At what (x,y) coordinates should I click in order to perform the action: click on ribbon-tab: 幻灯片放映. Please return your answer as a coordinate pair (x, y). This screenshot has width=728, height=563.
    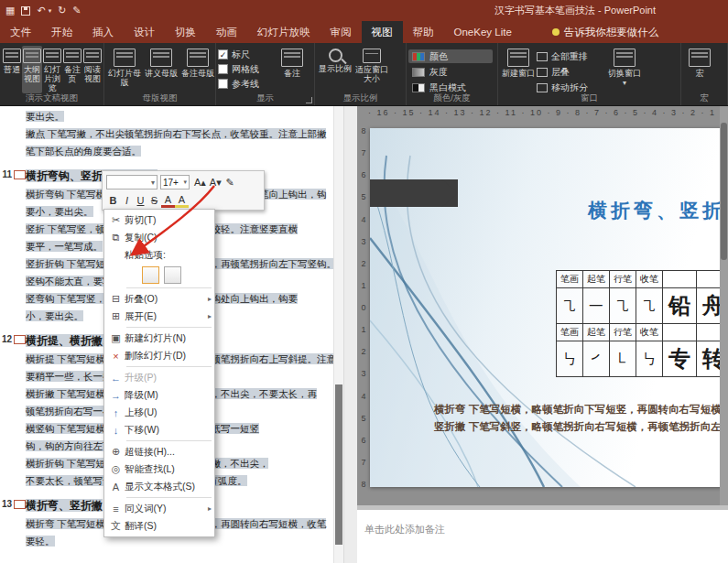
    Looking at the image, I should click on (284, 32).